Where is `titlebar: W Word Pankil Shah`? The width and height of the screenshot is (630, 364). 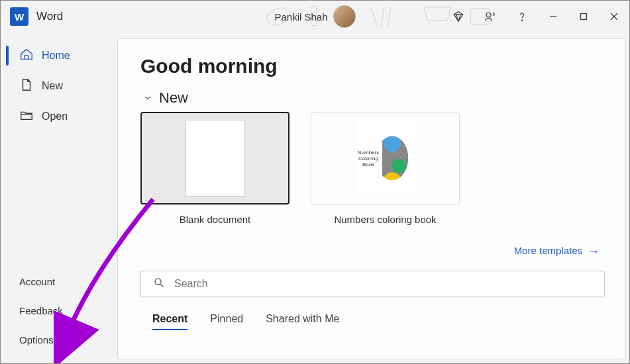 titlebar: W Word Pankil Shah is located at coordinates (315, 17).